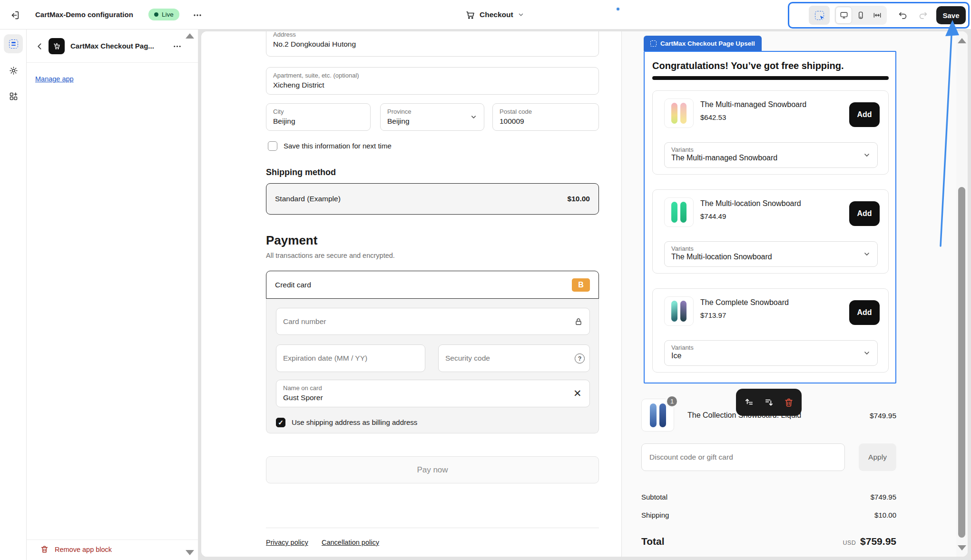 This screenshot has height=560, width=971. Describe the element at coordinates (190, 36) in the screenshot. I see `scroll-up-arrow` at that location.